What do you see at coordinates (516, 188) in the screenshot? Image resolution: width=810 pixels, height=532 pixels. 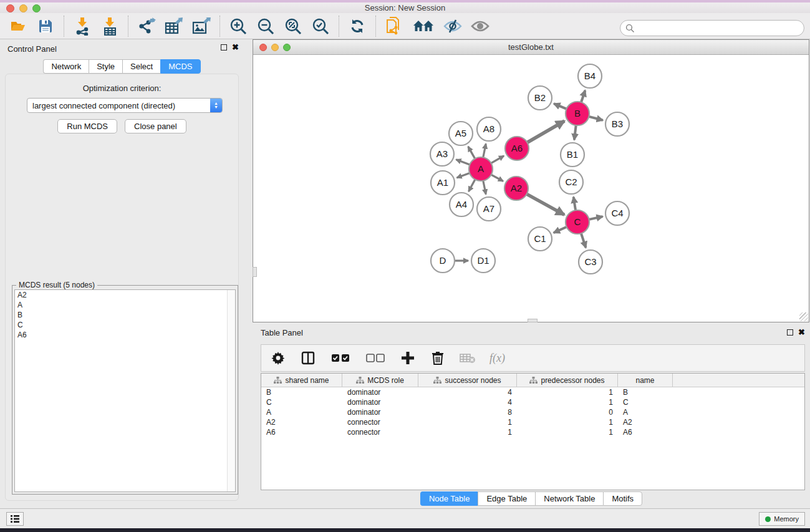 I see `graph-node-A2: A2` at bounding box center [516, 188].